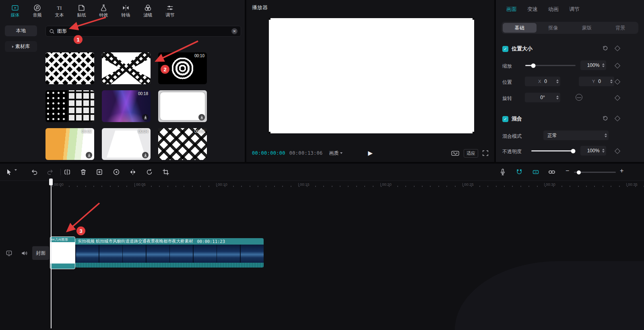  What do you see at coordinates (621, 28) in the screenshot?
I see `subtab-background: 背景` at bounding box center [621, 28].